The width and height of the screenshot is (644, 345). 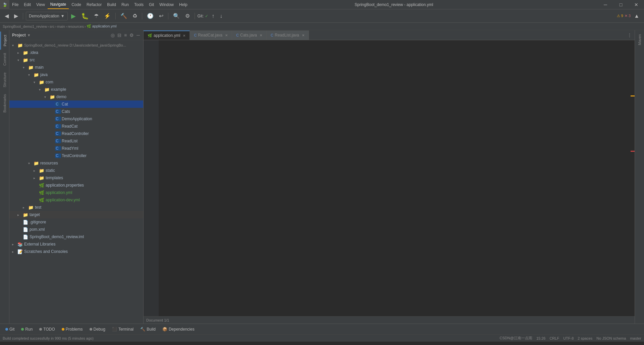 What do you see at coordinates (303, 36) in the screenshot?
I see `close-tab-readlist: ✕` at bounding box center [303, 36].